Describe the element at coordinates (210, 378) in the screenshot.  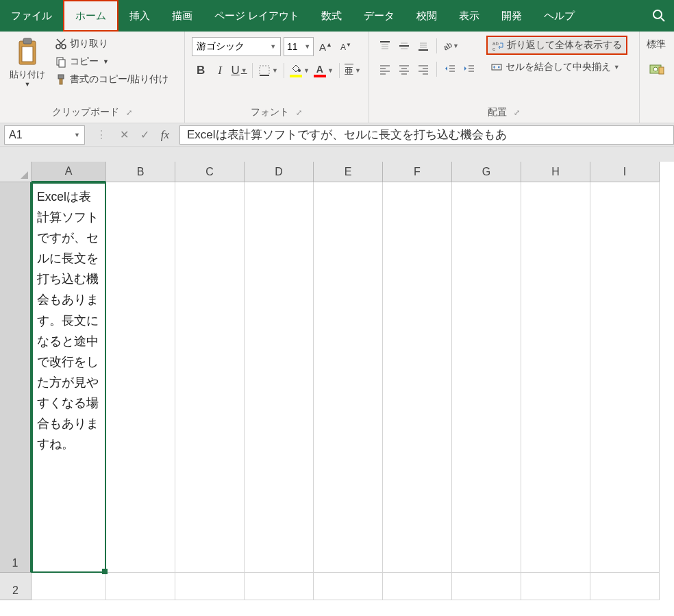
I see `cell-C1` at that location.